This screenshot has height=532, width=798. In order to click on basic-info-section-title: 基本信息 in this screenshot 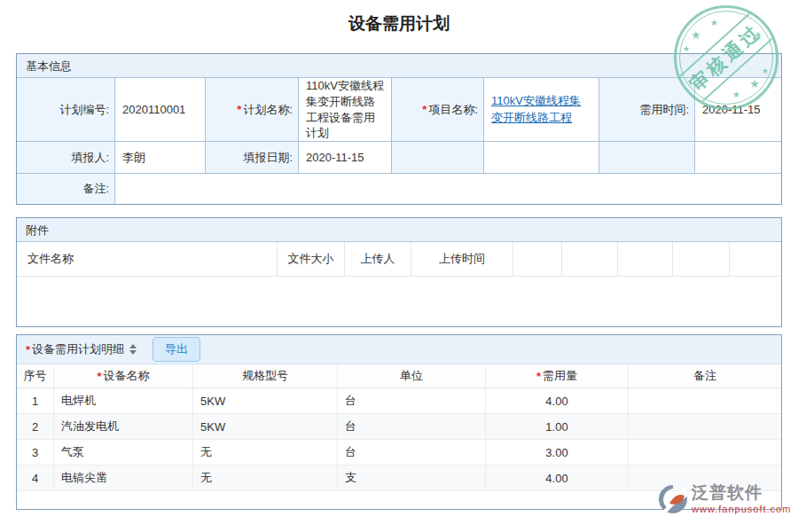, I will do `click(399, 66)`.